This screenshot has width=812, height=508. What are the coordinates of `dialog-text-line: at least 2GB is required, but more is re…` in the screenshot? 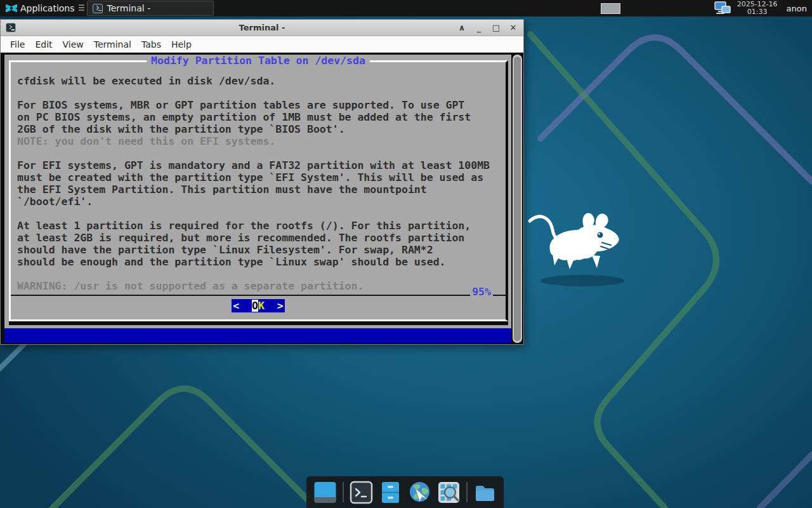 It's located at (259, 237).